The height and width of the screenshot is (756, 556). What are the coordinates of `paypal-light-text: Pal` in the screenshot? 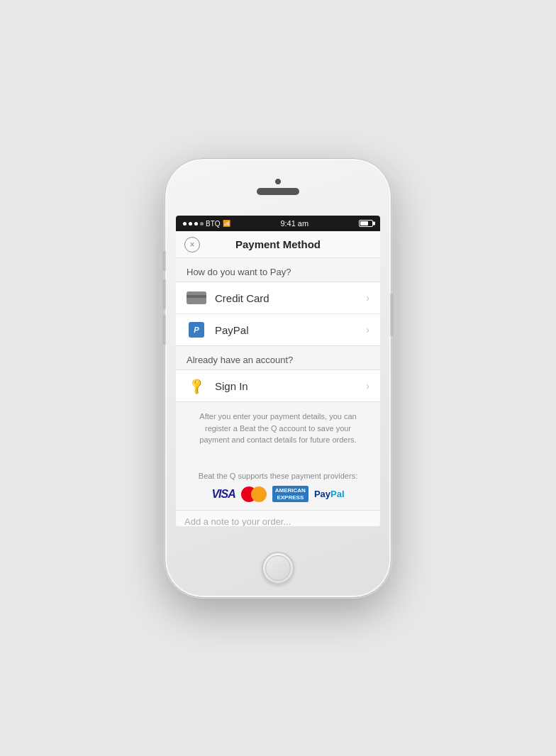 It's located at (338, 494).